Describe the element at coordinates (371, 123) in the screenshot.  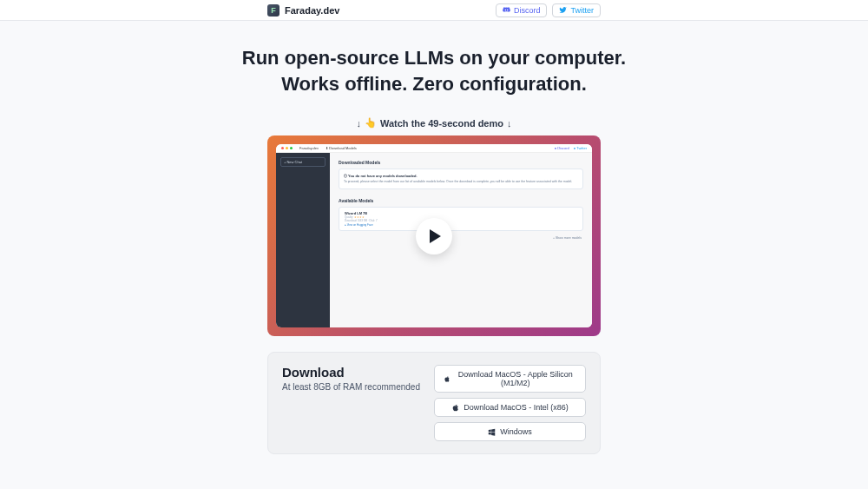
I see `hand-icon: 👆` at that location.